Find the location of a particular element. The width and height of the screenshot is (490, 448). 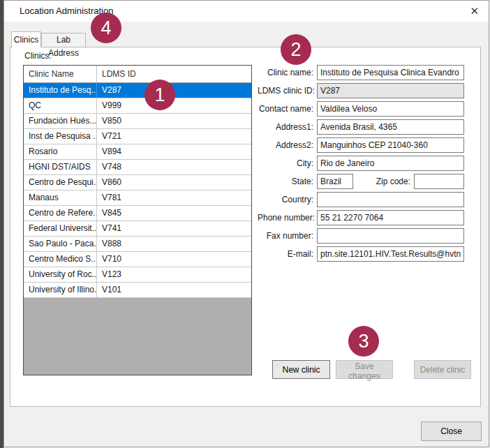

state-label: State: is located at coordinates (285, 181).